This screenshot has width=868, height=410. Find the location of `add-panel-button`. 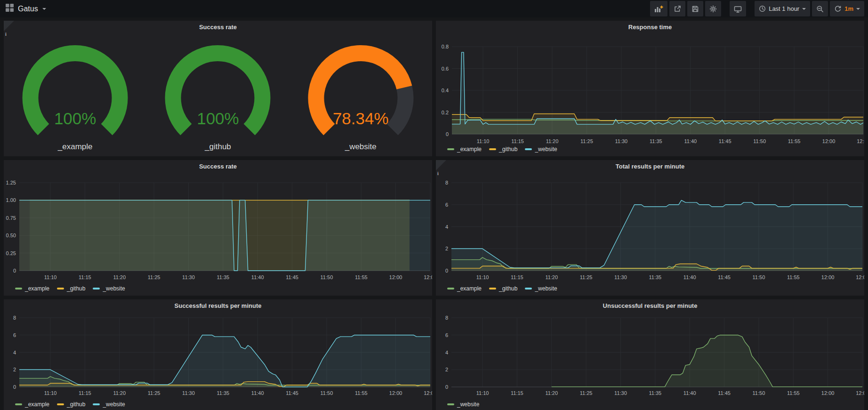

add-panel-button is located at coordinates (659, 8).